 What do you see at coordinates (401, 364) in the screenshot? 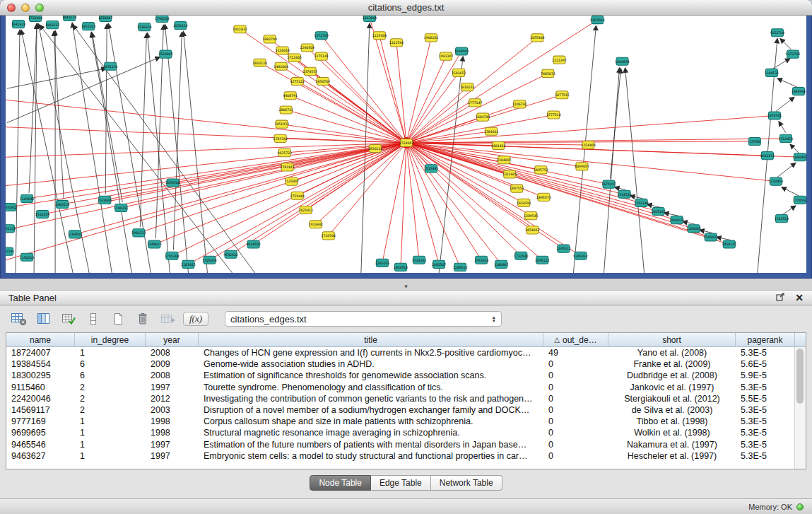
I see `table-row: 1938455462009Genome-wide association stu…` at bounding box center [401, 364].